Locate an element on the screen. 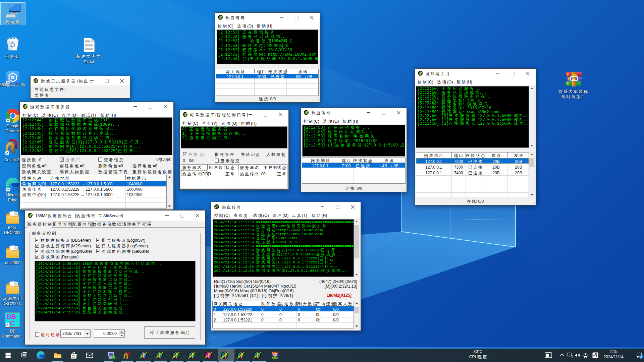  svg-text: 6 is located at coordinates (641, 357).